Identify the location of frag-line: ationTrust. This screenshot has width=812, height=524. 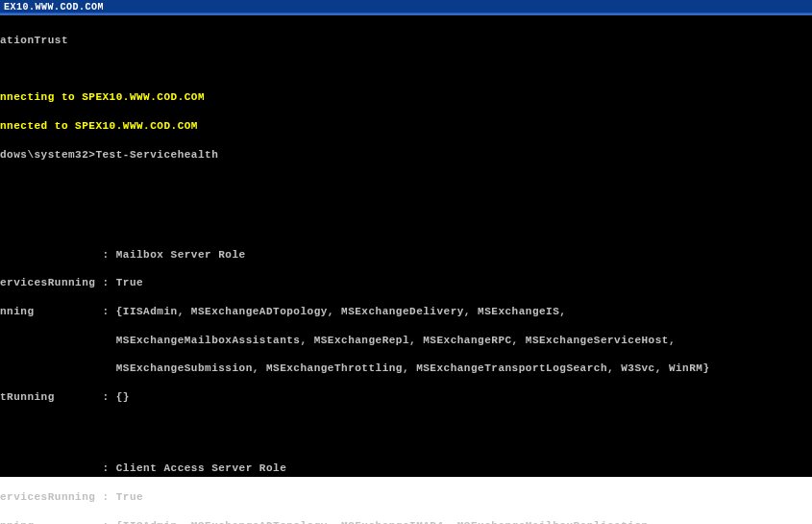
(406, 40).